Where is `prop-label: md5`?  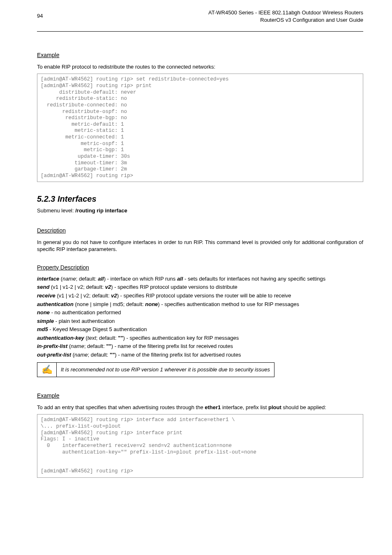 prop-label: md5 is located at coordinates (43, 329).